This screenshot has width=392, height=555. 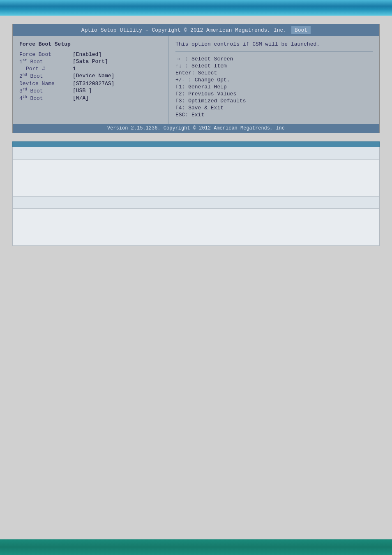 What do you see at coordinates (90, 91) in the screenshot?
I see `bios-row-3rd-boot: 3rd Boot [USB ]` at bounding box center [90, 91].